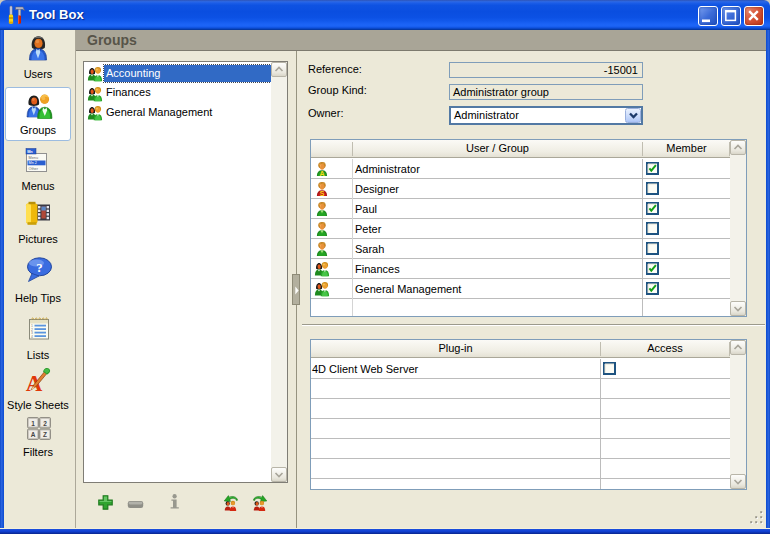 This screenshot has height=534, width=770. Describe the element at coordinates (45, 424) in the screenshot. I see `svg-text: 2` at that location.